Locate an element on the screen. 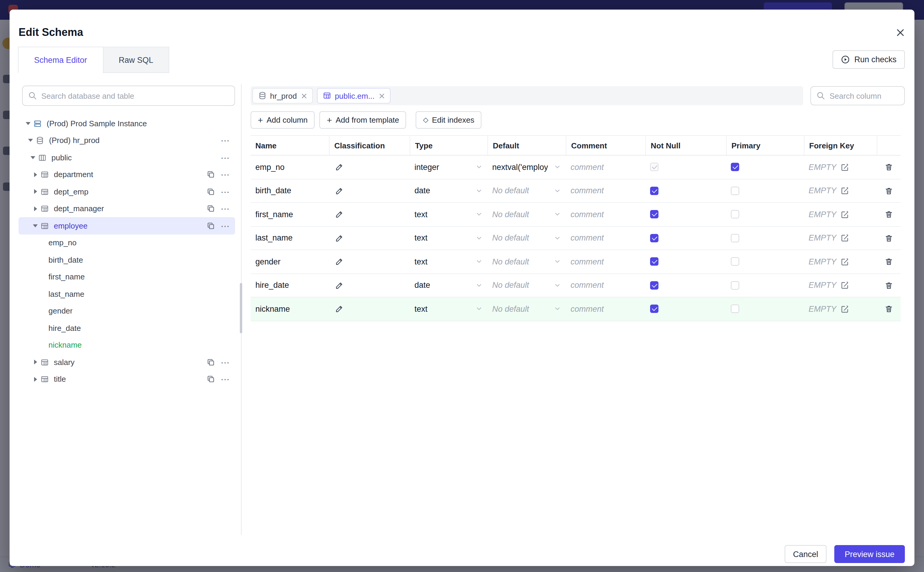 This screenshot has width=924, height=572. name-cell: hire_date is located at coordinates (290, 285).